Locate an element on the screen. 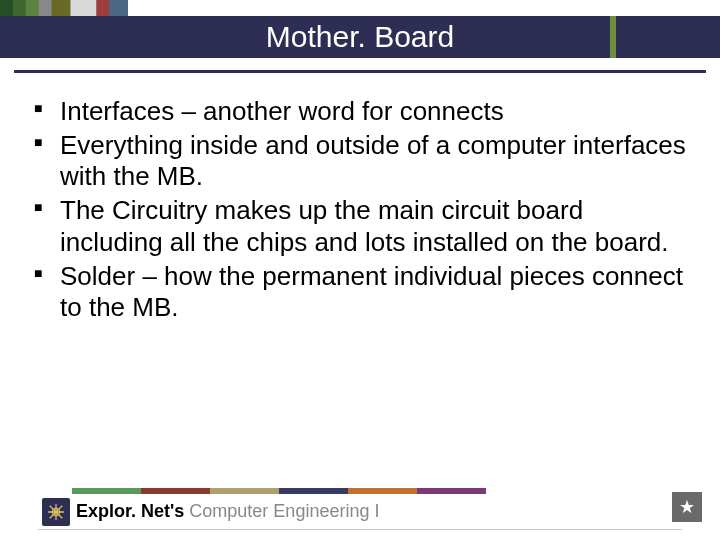 The height and width of the screenshot is (540, 720). slide-title: Mother. Board is located at coordinates (360, 37).